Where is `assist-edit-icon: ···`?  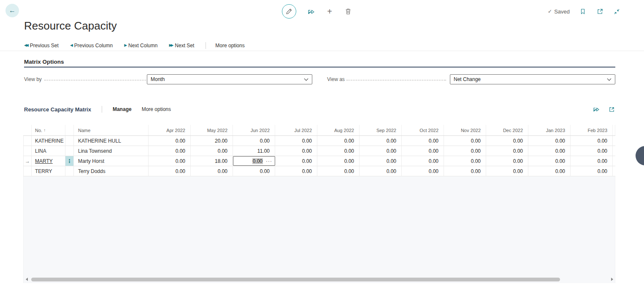
assist-edit-icon: ··· is located at coordinates (269, 161).